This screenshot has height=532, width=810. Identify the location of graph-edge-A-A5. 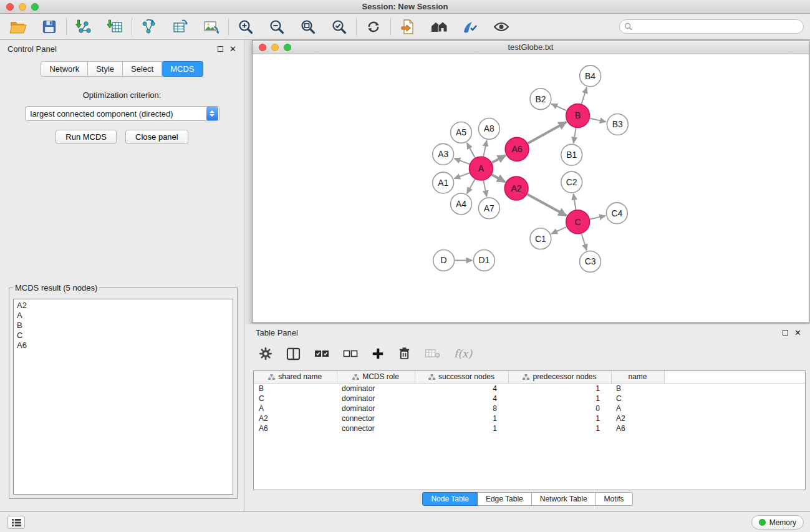
(471, 150).